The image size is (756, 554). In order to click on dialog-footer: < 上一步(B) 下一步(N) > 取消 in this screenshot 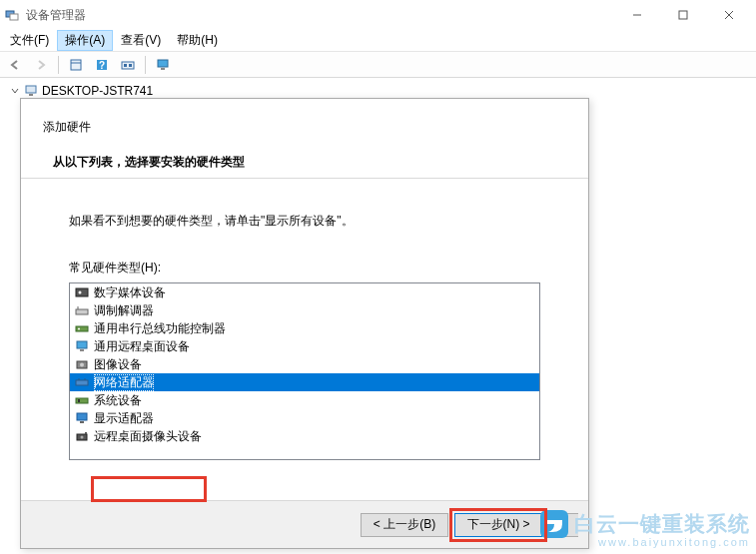, I will do `click(305, 524)`.